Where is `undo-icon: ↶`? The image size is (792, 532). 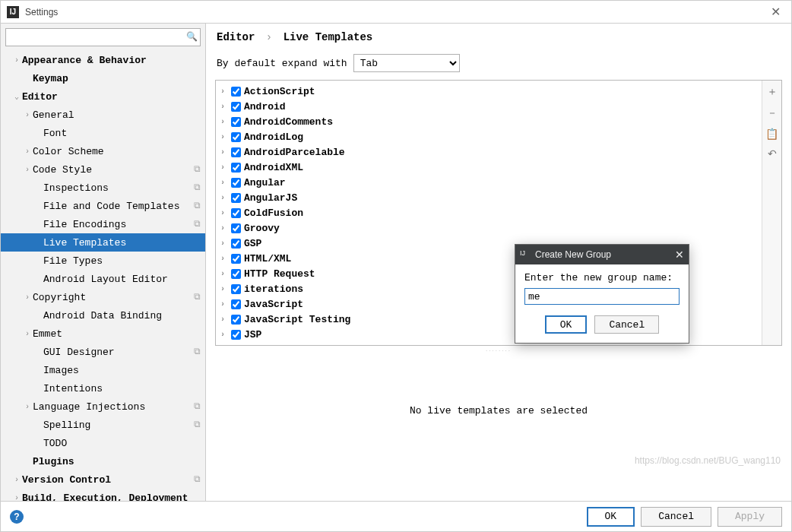 undo-icon: ↶ is located at coordinates (772, 154).